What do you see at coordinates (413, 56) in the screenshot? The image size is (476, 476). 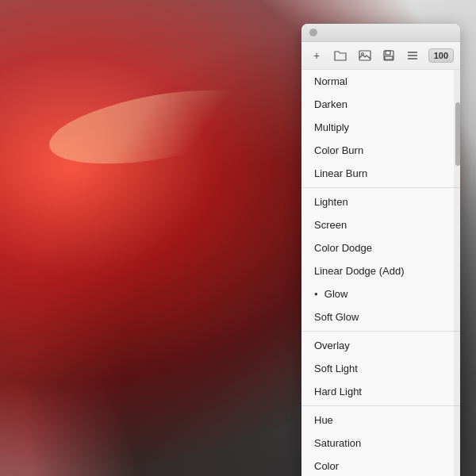 I see `menu-button` at bounding box center [413, 56].